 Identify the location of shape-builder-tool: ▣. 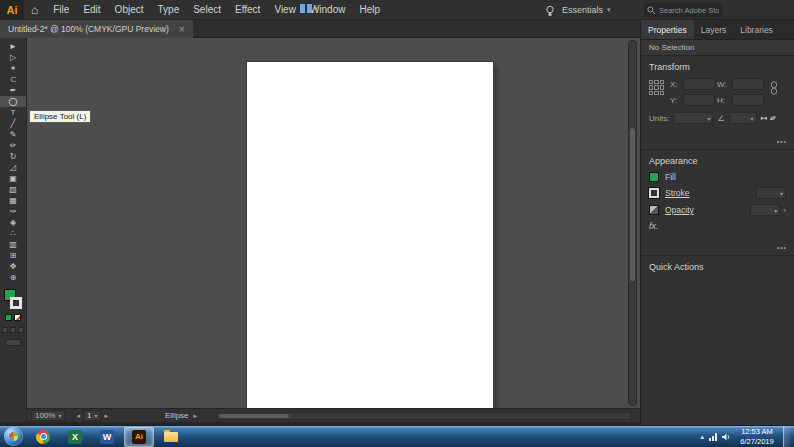
(13, 178).